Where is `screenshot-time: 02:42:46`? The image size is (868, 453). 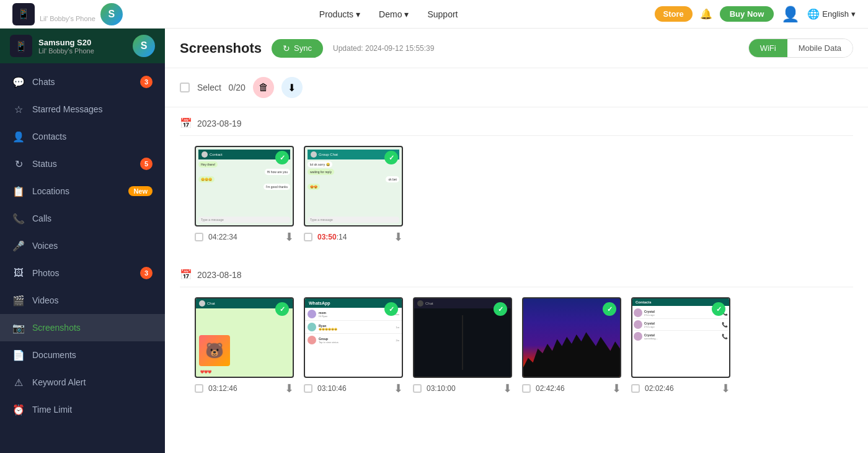
screenshot-time: 02:42:46 is located at coordinates (572, 388).